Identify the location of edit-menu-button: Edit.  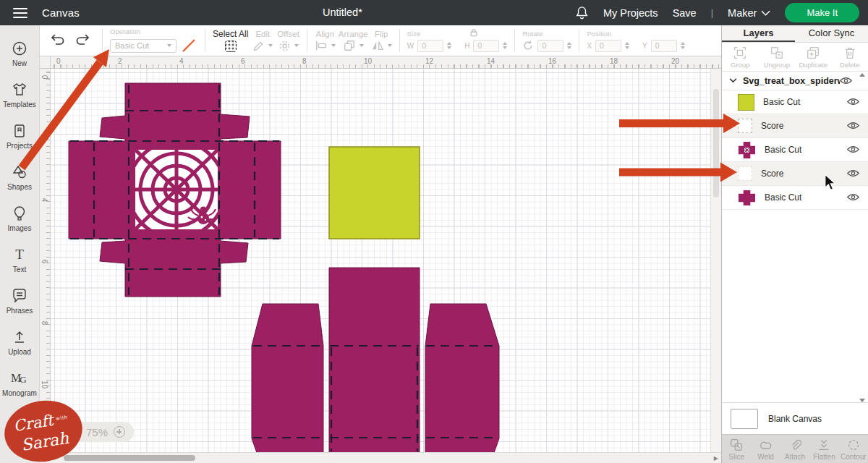
(263, 41).